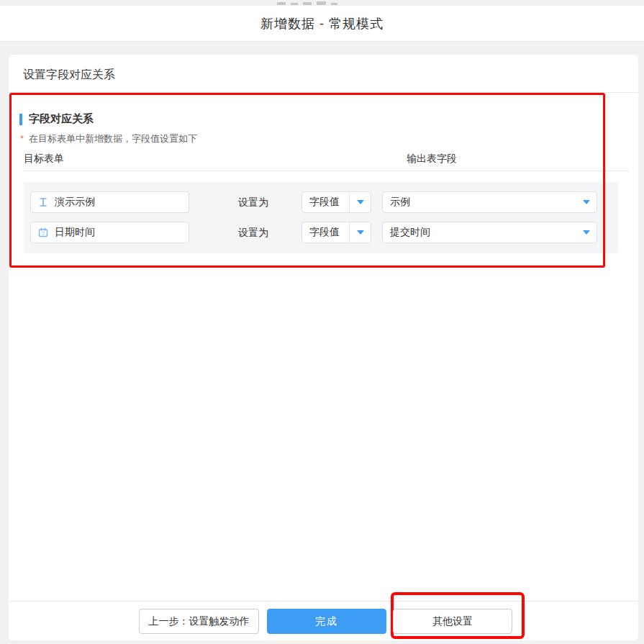 The width and height of the screenshot is (644, 644). I want to click on clipped-background-text, so click(320, 3).